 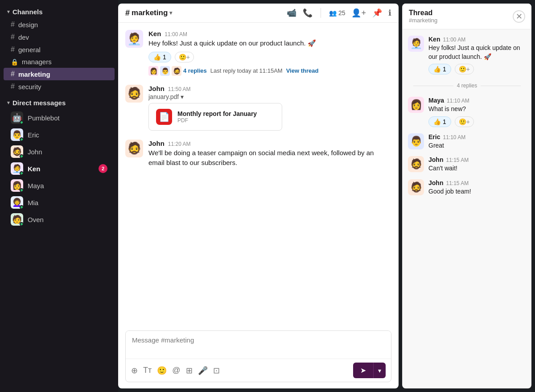 What do you see at coordinates (292, 13) in the screenshot?
I see `video-icon: 📹` at bounding box center [292, 13].